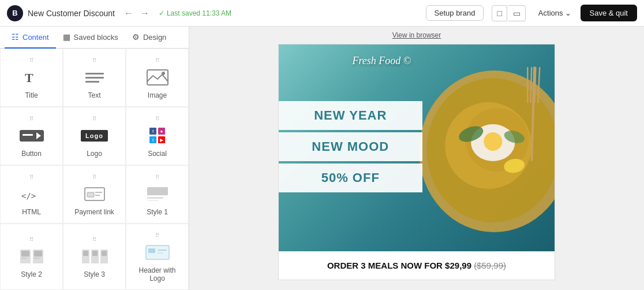 The image size is (644, 290). Describe the element at coordinates (30, 38) in the screenshot. I see `tab-content: ☷ Content` at that location.